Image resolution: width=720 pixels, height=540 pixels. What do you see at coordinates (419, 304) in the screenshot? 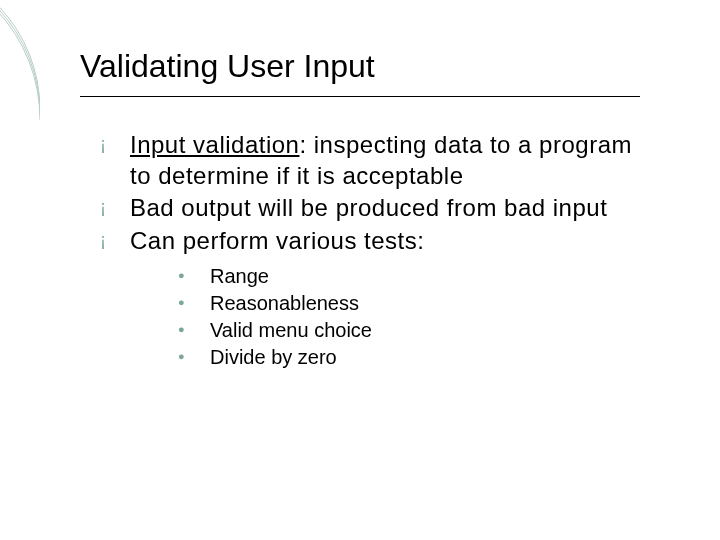
I see `sub-bullet-item: ● Reasonableness` at bounding box center [419, 304].